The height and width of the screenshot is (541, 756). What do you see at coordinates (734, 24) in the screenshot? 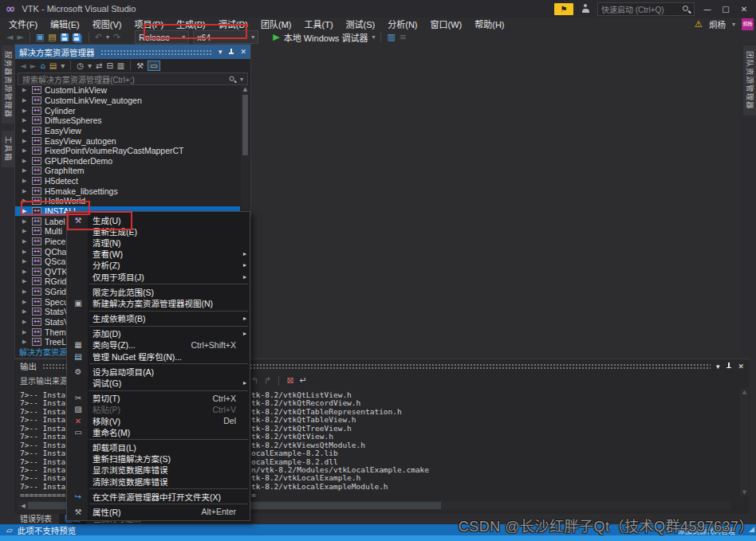
I see `user-dropdown-icon: ▾` at bounding box center [734, 24].